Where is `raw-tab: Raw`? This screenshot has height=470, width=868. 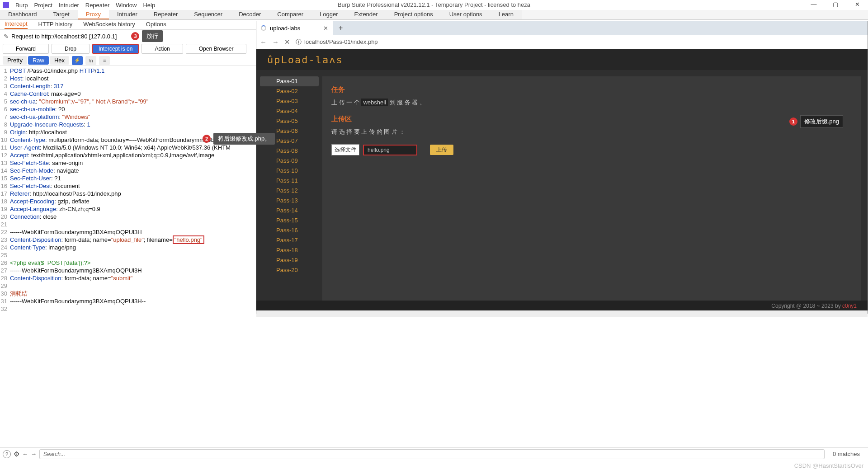 raw-tab: Raw is located at coordinates (38, 61).